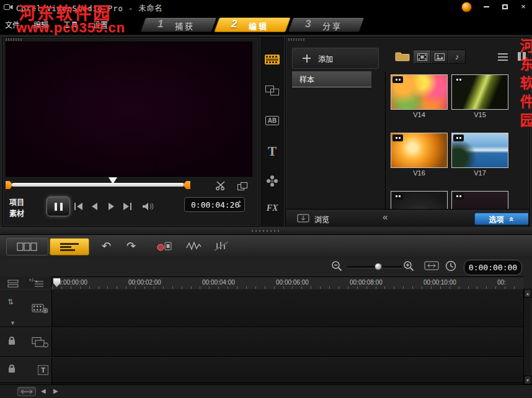 This screenshot has width=532, height=398. What do you see at coordinates (17, 213) in the screenshot?
I see `clip-mode-label: 素材` at bounding box center [17, 213].